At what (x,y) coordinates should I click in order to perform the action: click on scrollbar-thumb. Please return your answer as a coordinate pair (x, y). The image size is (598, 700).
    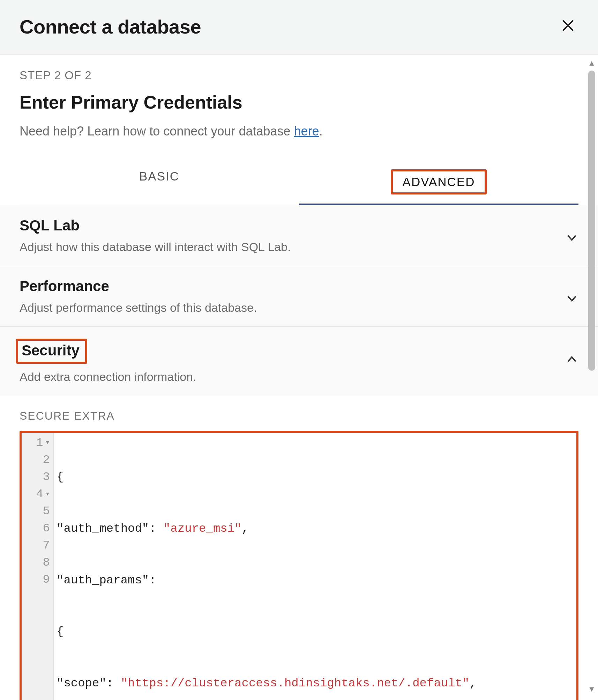
    Looking at the image, I should click on (592, 221).